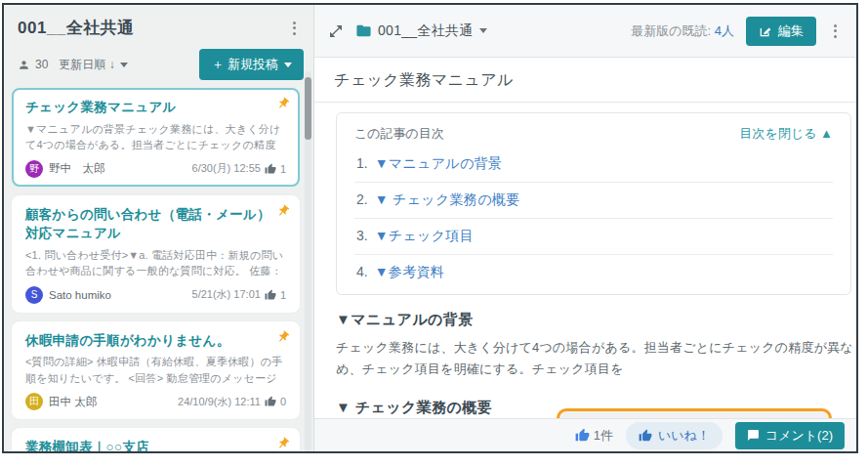 The height and width of the screenshot is (467, 868). What do you see at coordinates (219, 403) in the screenshot?
I see `card-date: 24/10/9(水) 12:11` at bounding box center [219, 403].